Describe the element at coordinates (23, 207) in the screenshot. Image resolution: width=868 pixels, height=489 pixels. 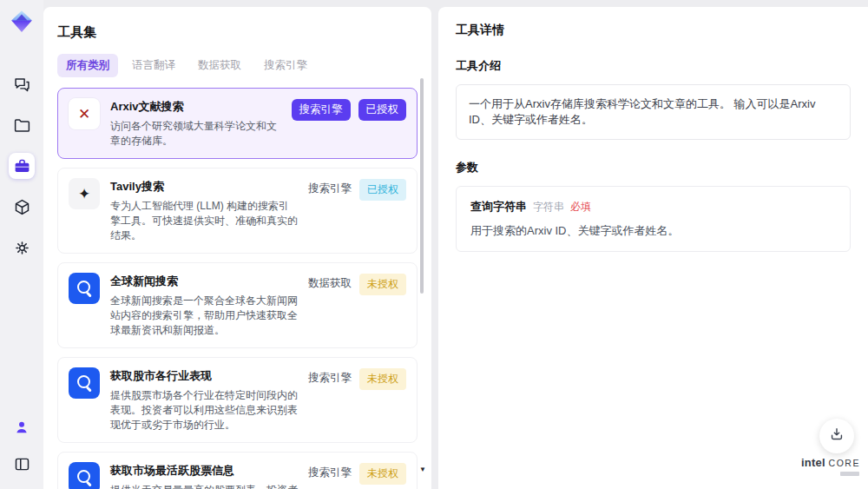
I see `cube-icon` at that location.